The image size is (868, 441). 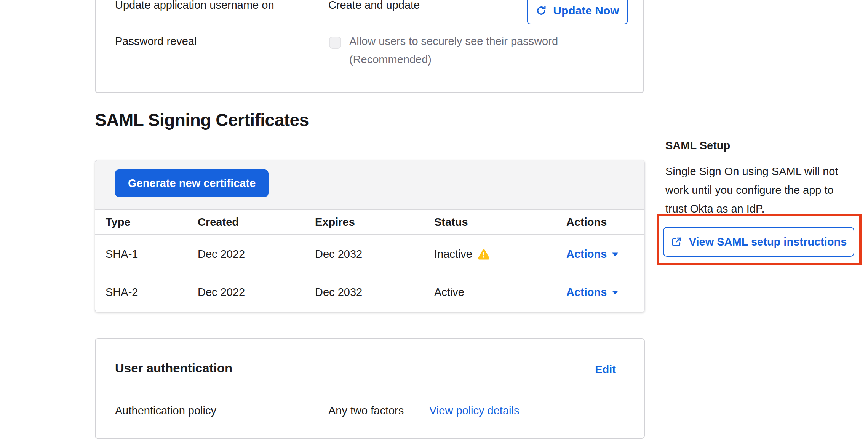 I want to click on column-header-actions: Actions, so click(x=587, y=222).